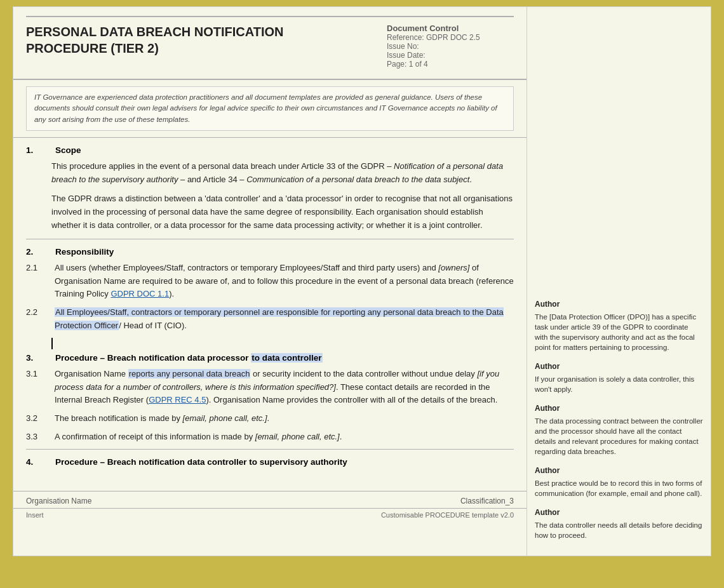 This screenshot has width=724, height=588. What do you see at coordinates (84, 251) in the screenshot?
I see `section-2-title: Responsibility` at bounding box center [84, 251].